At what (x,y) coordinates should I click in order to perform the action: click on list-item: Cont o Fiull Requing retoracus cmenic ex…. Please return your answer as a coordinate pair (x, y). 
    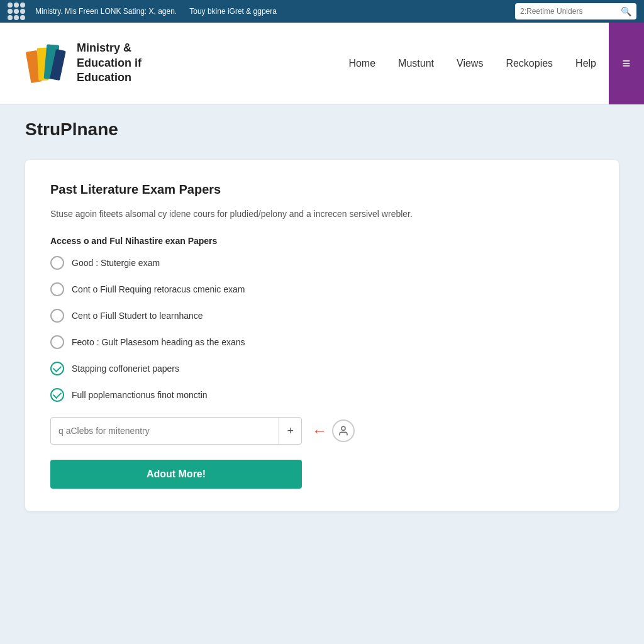
    Looking at the image, I should click on (322, 289).